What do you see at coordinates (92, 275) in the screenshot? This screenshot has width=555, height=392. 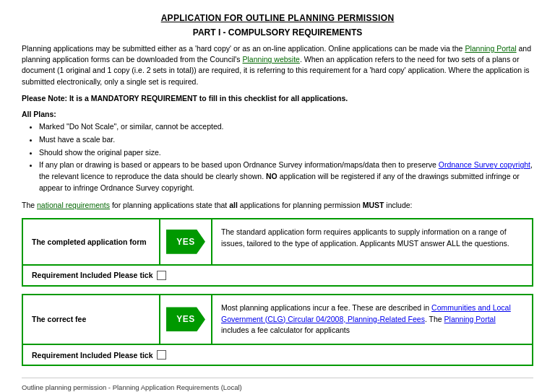 I see `req-bottom-label-1: Requirement Included Please tick` at bounding box center [92, 275].